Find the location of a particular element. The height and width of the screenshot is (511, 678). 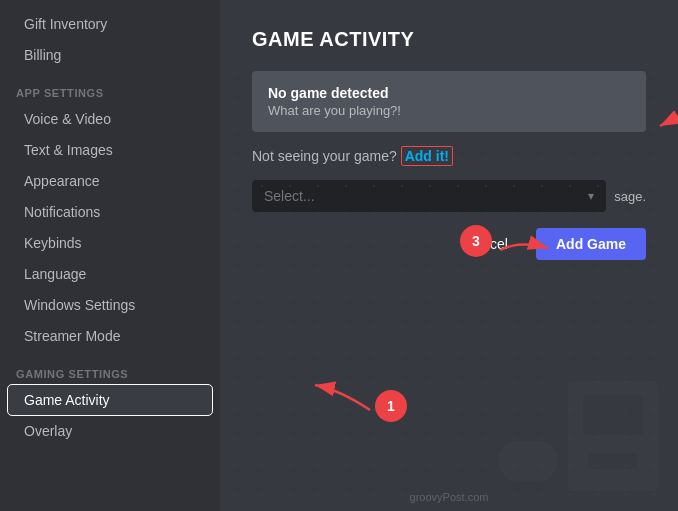

buttons-row: Cancel Add Game is located at coordinates (449, 244).